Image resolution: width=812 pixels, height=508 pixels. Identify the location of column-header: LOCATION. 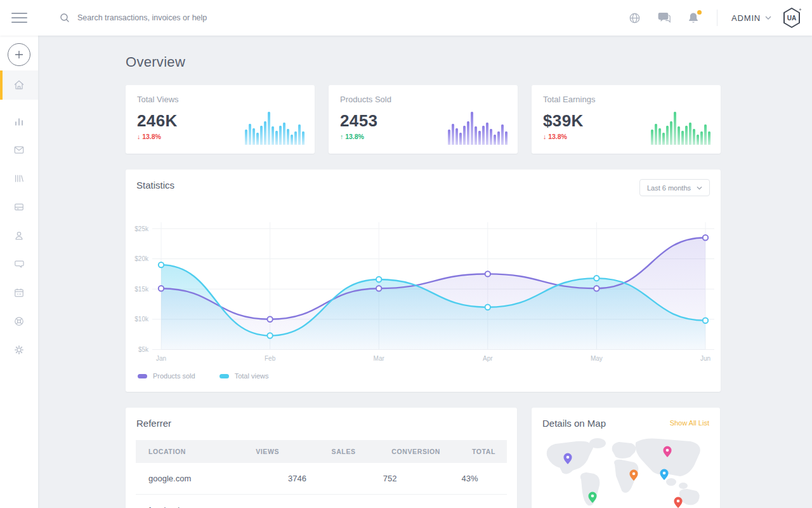
(180, 451).